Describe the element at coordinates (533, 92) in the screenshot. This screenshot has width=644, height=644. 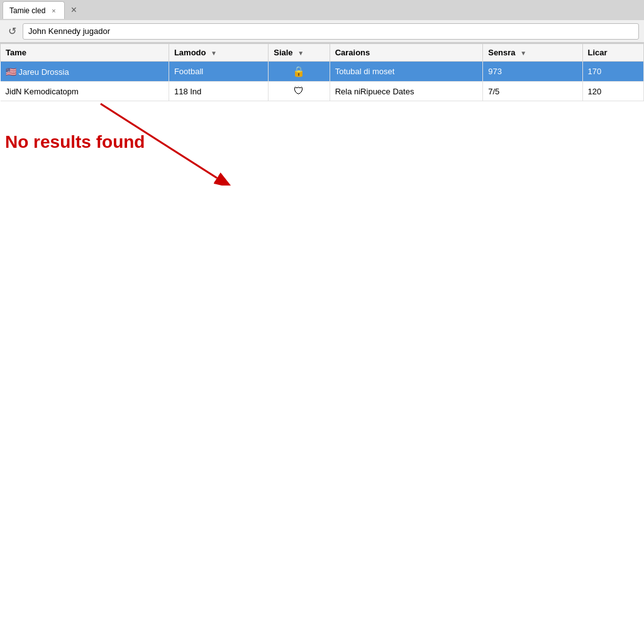
I see `cell-sensra: 7/5` at that location.